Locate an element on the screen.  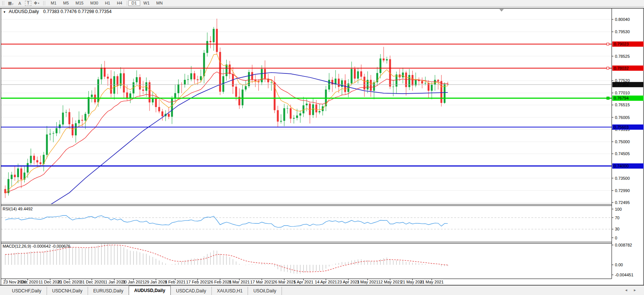
object-arrows-icon: ✥▾ is located at coordinates (37, 3).